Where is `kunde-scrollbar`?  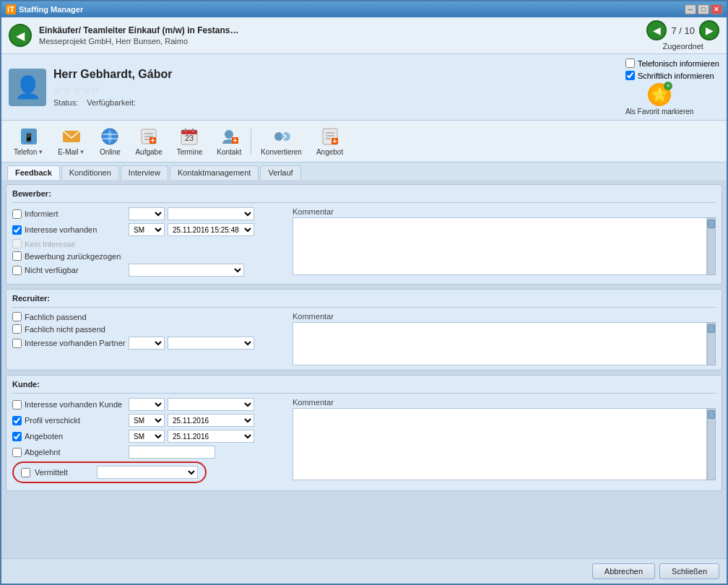 kunde-scrollbar is located at coordinates (711, 444).